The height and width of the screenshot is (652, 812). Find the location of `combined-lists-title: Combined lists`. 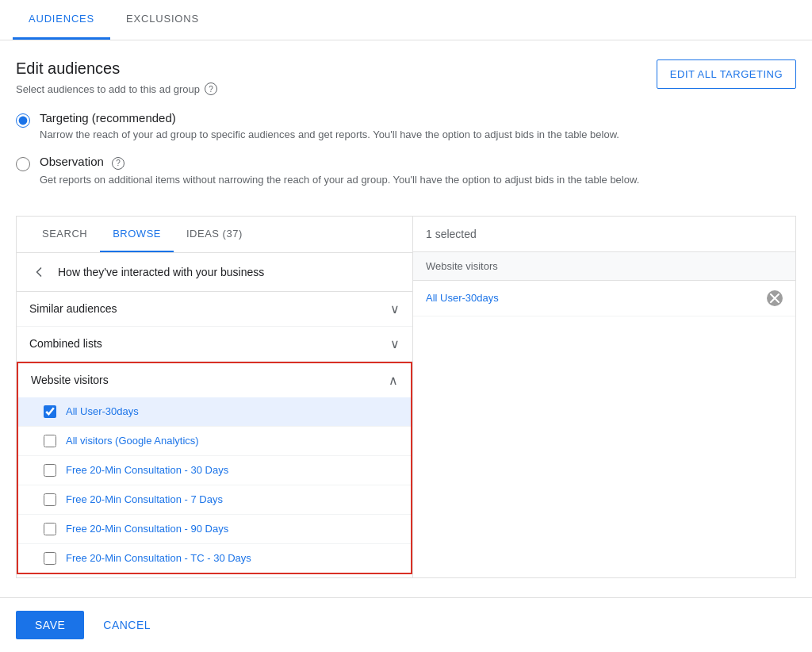

combined-lists-title: Combined lists is located at coordinates (66, 343).